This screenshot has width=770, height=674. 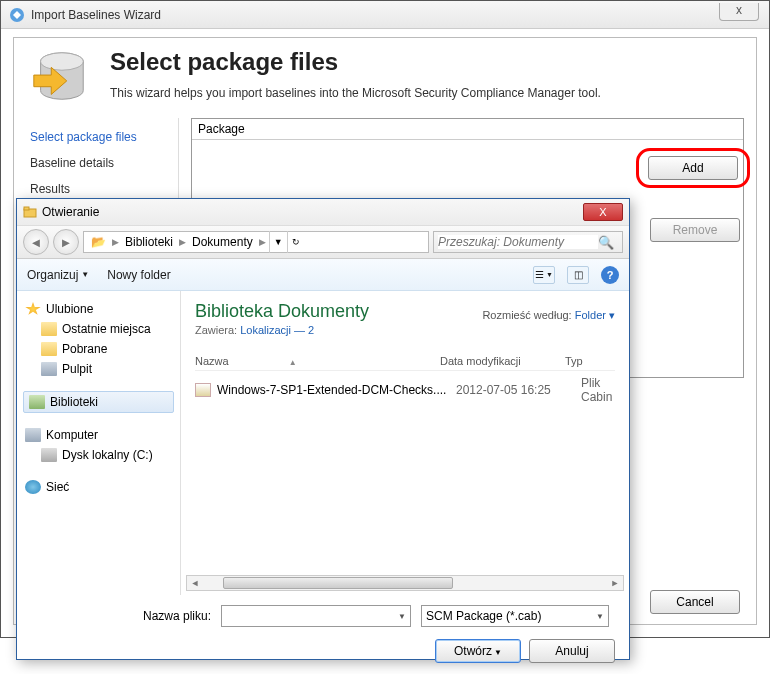 I want to click on scroll-left-icon: ◄, so click(x=195, y=583).